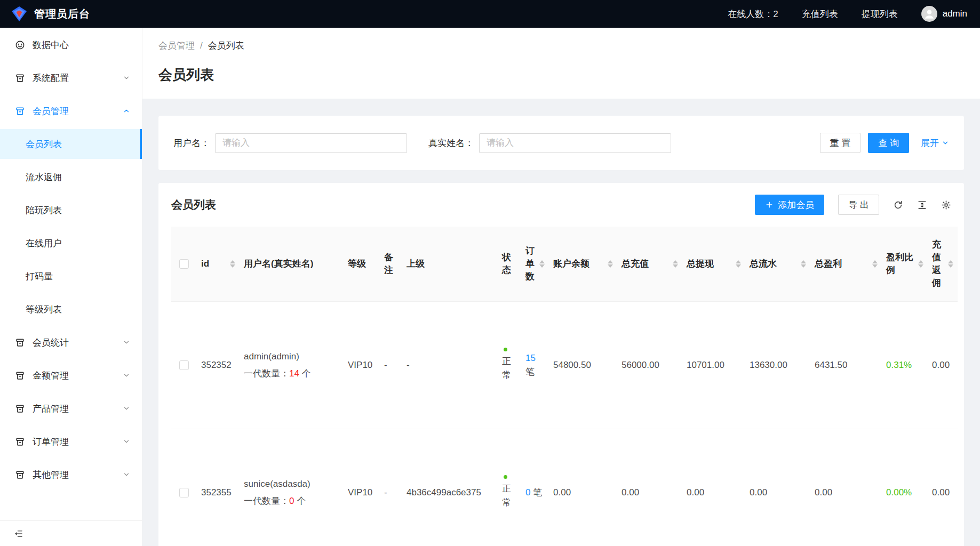 This screenshot has width=980, height=546. I want to click on brand: 管理员后台, so click(50, 14).